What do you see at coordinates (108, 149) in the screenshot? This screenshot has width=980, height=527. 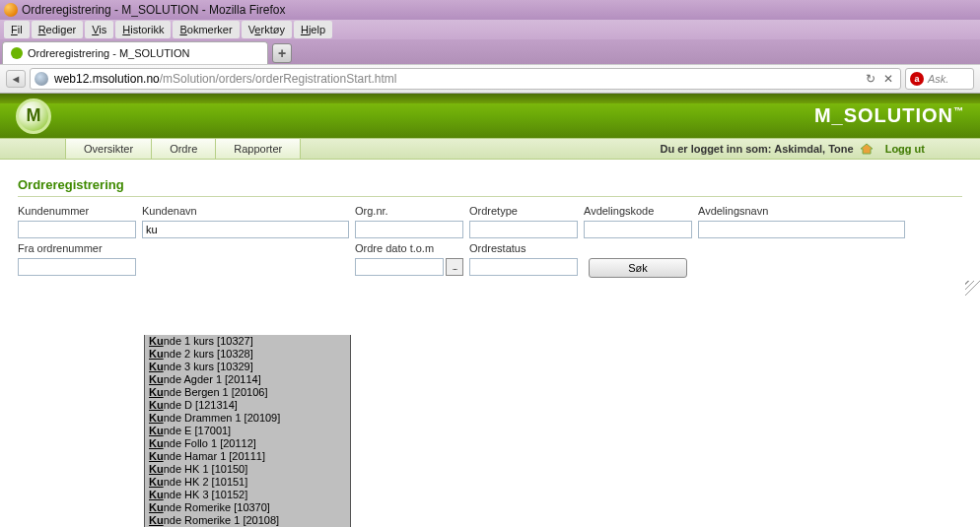 I see `navtab-oversikter: Oversikter` at bounding box center [108, 149].